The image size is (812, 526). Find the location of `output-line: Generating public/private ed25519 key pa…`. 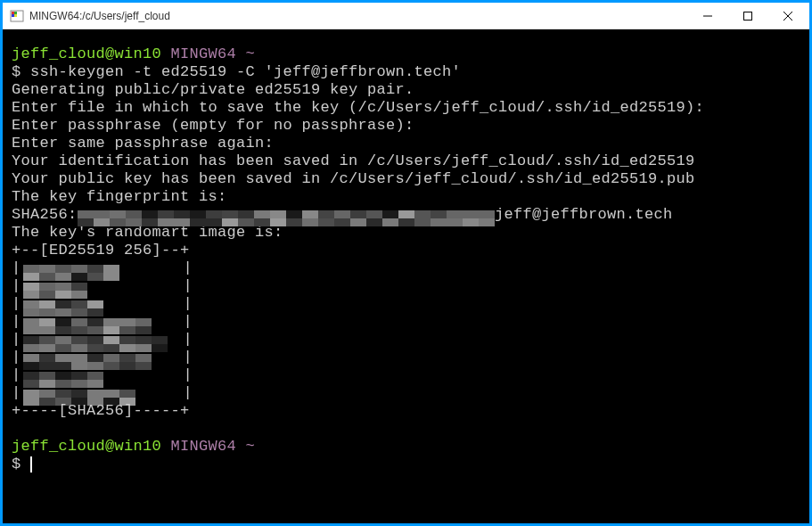

output-line: Generating public/private ed25519 key pa… is located at coordinates (406, 90).